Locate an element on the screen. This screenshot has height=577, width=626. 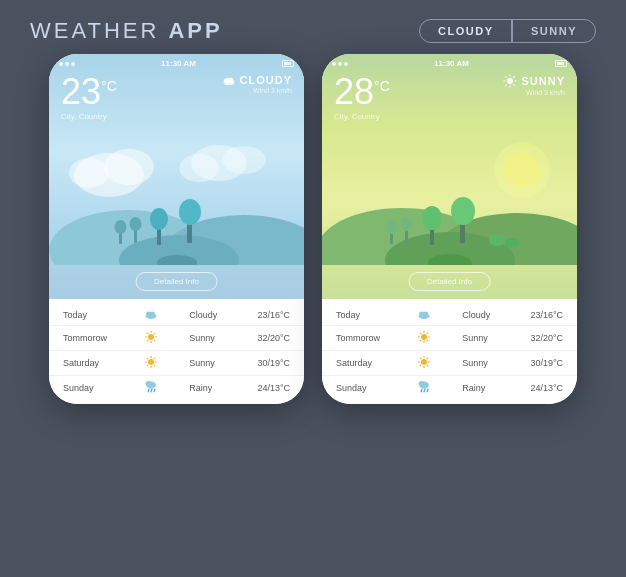
detailed-info-btn-sunny: Detailed Info is located at coordinates (450, 282).